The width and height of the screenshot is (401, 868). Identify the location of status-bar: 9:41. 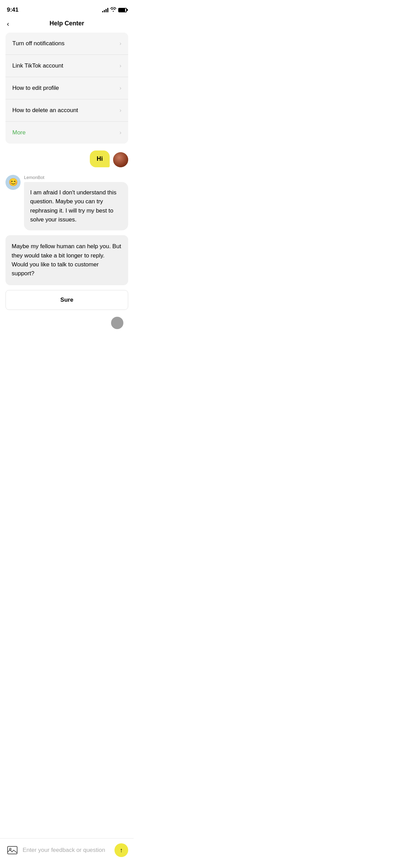
(67, 9).